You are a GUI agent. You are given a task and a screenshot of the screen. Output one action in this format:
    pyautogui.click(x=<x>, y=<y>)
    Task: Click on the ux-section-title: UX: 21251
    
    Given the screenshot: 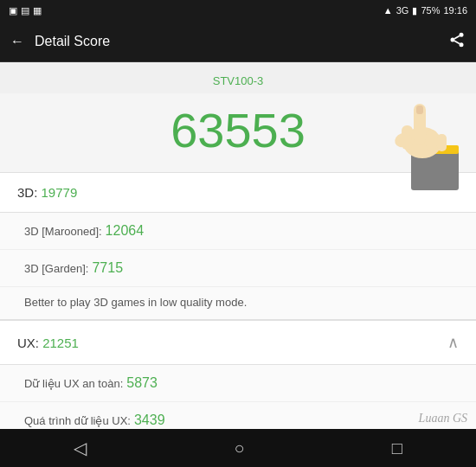 What is the action you would take?
    pyautogui.click(x=48, y=342)
    